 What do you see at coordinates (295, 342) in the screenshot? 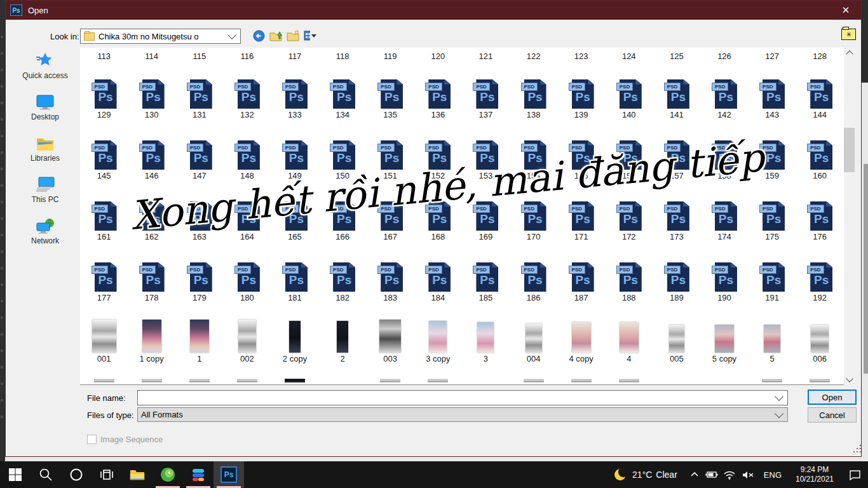
I see `file-item-image: 2 copy` at bounding box center [295, 342].